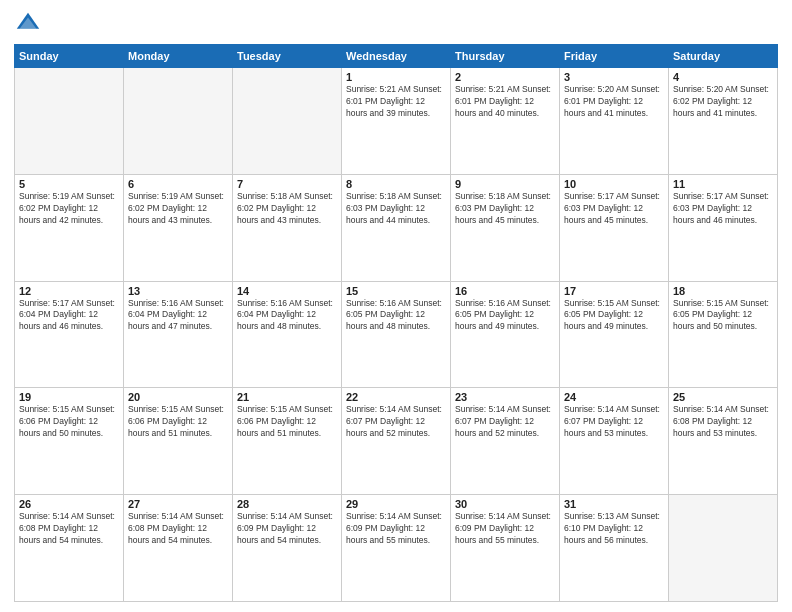  Describe the element at coordinates (723, 397) in the screenshot. I see `day-number: 25` at that location.